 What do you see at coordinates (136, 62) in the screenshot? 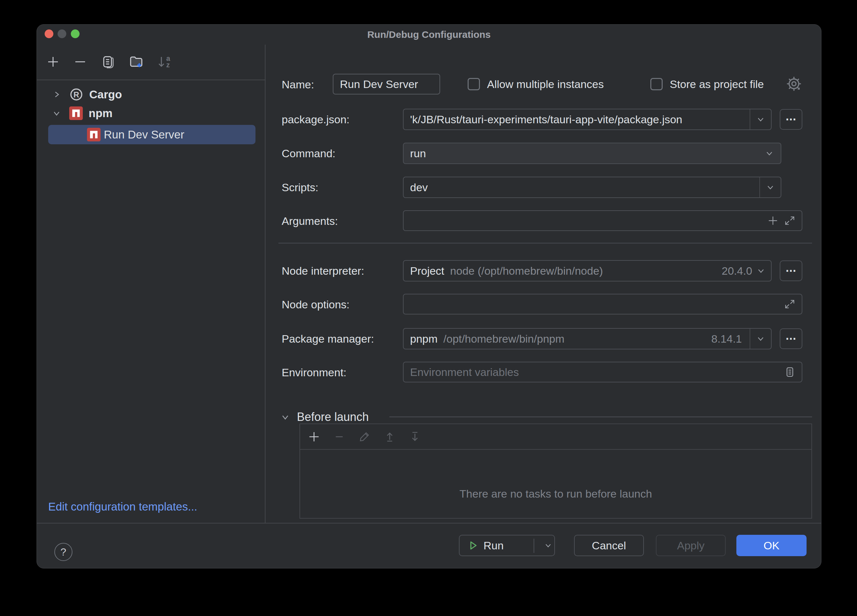
I see `new-folder-icon` at bounding box center [136, 62].